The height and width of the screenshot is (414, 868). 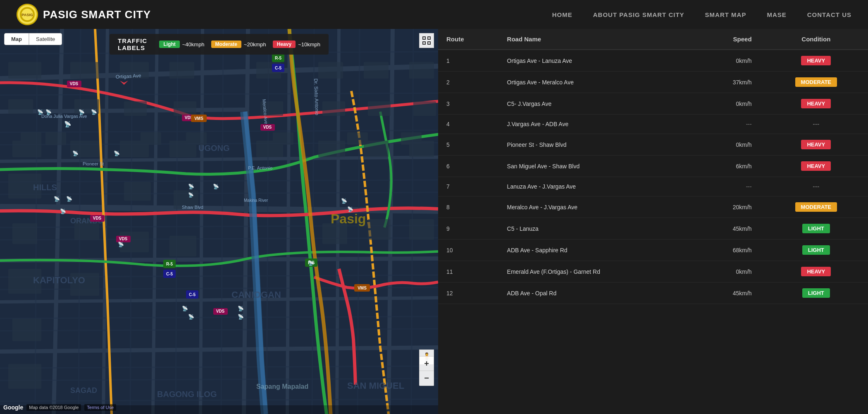 I want to click on table-row: 7 Lanuza Ave - J.Vargas Ave --- ---, so click(x=653, y=187).